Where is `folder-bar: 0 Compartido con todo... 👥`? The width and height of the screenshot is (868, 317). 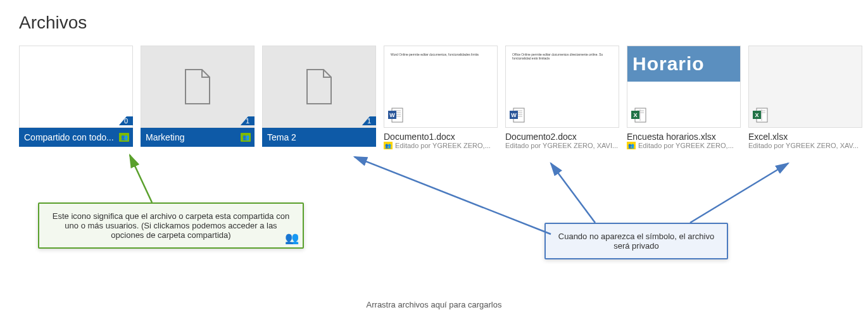
folder-bar: 0 Compartido con todo... 👥 is located at coordinates (76, 137).